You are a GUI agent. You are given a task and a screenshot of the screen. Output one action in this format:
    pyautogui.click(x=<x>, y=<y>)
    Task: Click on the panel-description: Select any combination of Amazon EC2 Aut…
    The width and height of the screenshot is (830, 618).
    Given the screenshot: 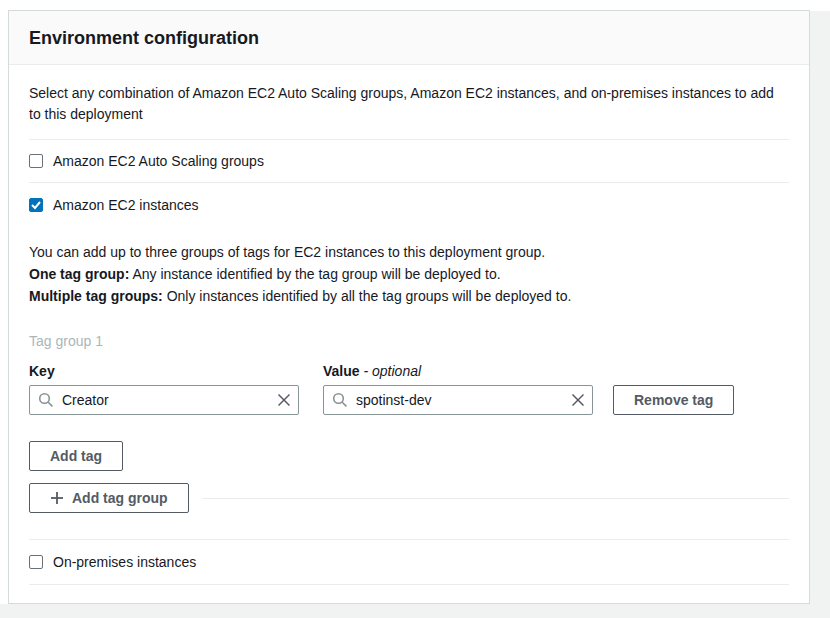 What is the action you would take?
    pyautogui.click(x=409, y=104)
    